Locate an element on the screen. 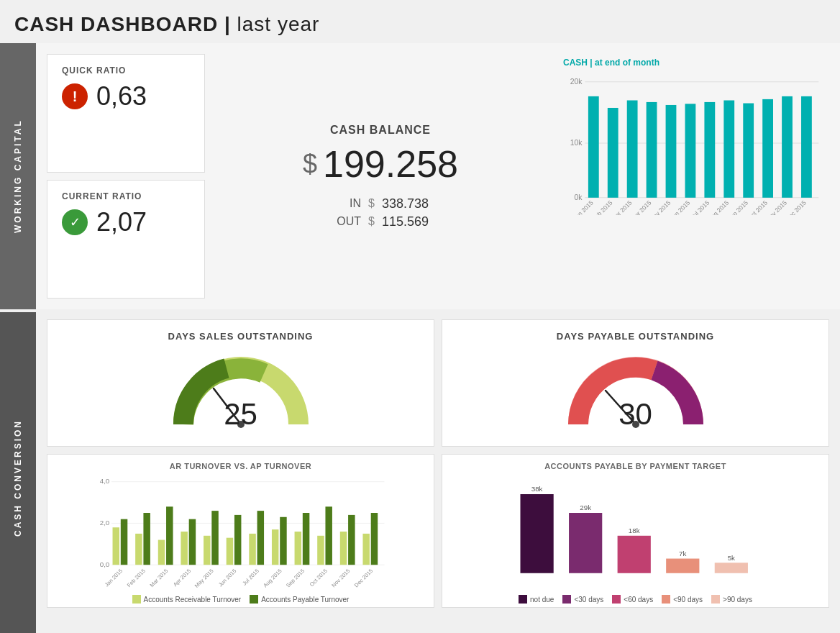  svg-text: 5k is located at coordinates (731, 558).